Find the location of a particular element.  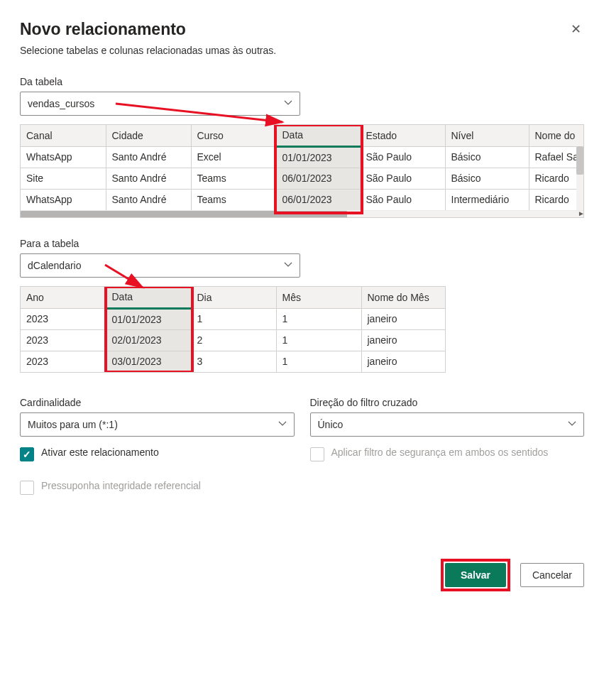

from-table-label: Da tabela is located at coordinates (302, 82).